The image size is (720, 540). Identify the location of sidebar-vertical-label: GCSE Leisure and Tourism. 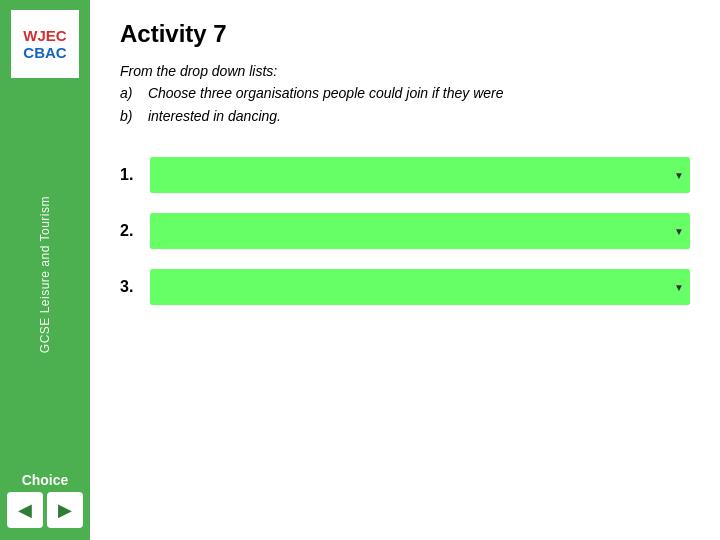
(45, 274).